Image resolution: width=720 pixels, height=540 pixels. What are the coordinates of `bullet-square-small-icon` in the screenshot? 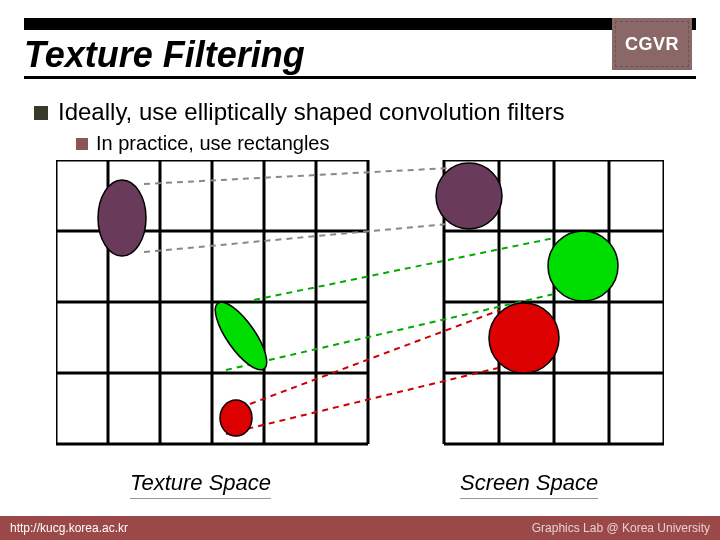 It's located at (82, 144).